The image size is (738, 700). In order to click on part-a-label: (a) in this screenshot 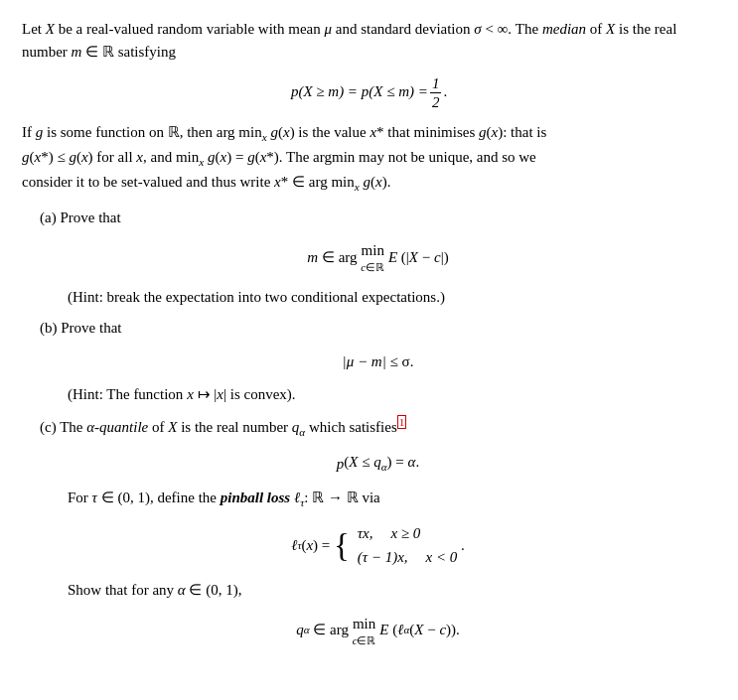, I will do `click(48, 217)`.